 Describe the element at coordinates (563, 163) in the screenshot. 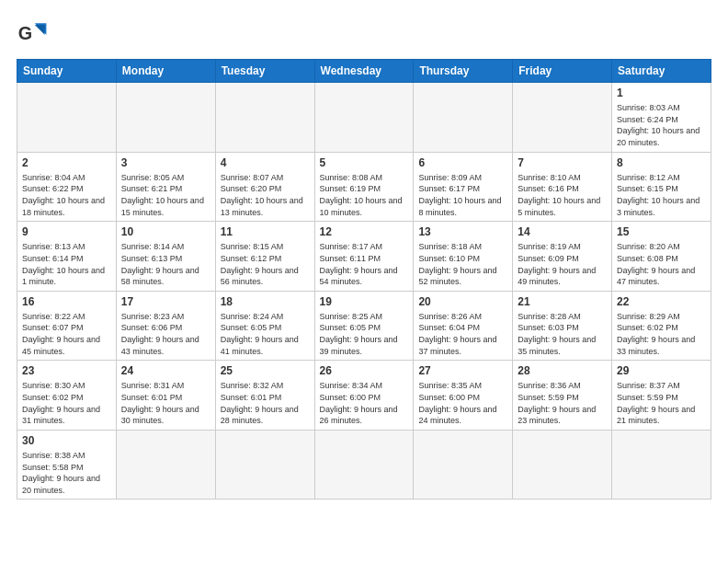

I see `day-number: 7` at that location.